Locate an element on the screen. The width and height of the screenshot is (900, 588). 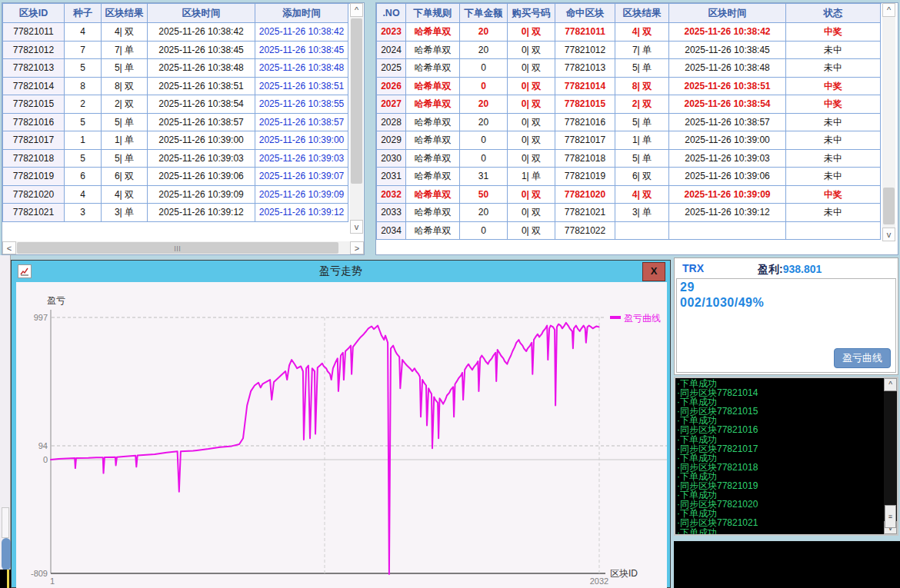
block-table-vscrollbar: ^ v is located at coordinates (357, 118).